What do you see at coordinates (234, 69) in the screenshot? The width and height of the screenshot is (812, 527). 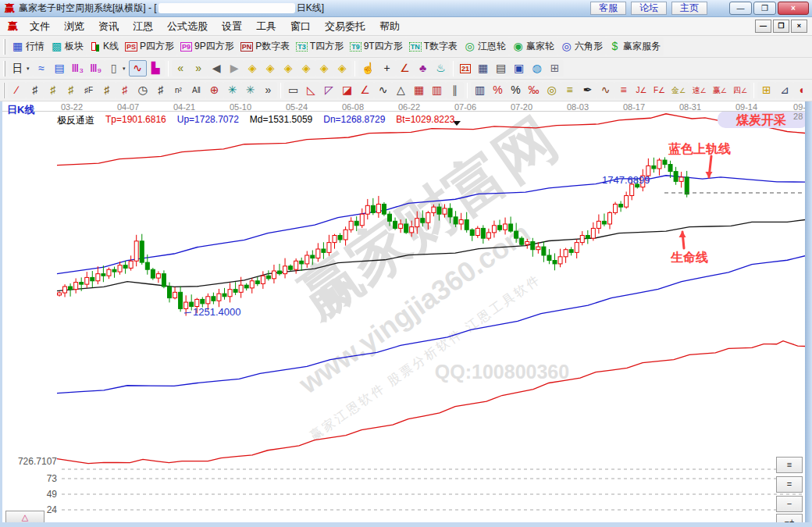 I see `next-button: ▶` at bounding box center [234, 69].